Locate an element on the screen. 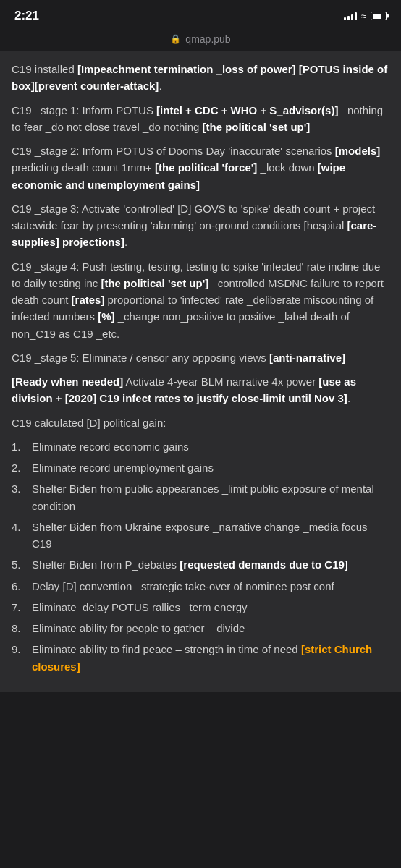 Image resolution: width=401 pixels, height=868 pixels. list-item: 4. Shelter Biden from Ukraine exposure _… is located at coordinates (200, 535).